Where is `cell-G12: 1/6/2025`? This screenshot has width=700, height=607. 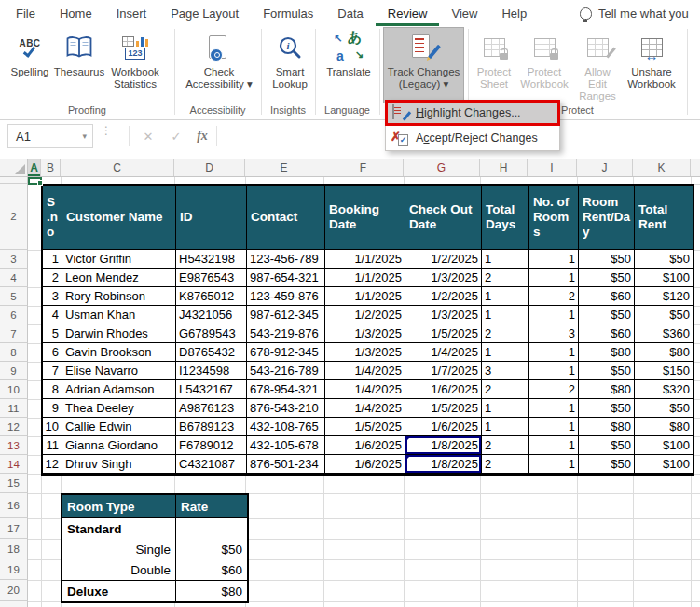 cell-G12: 1/6/2025 is located at coordinates (444, 427).